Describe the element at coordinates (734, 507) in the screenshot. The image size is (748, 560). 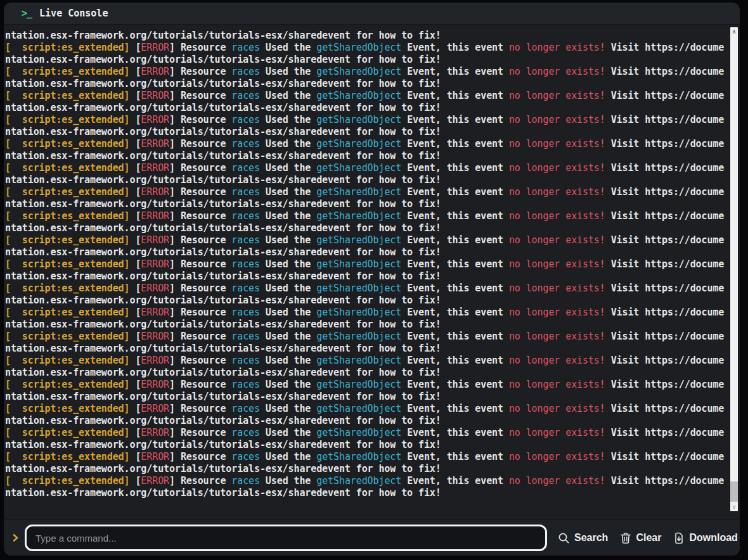
I see `scrollbar-down-arrow-icon: ∨` at that location.